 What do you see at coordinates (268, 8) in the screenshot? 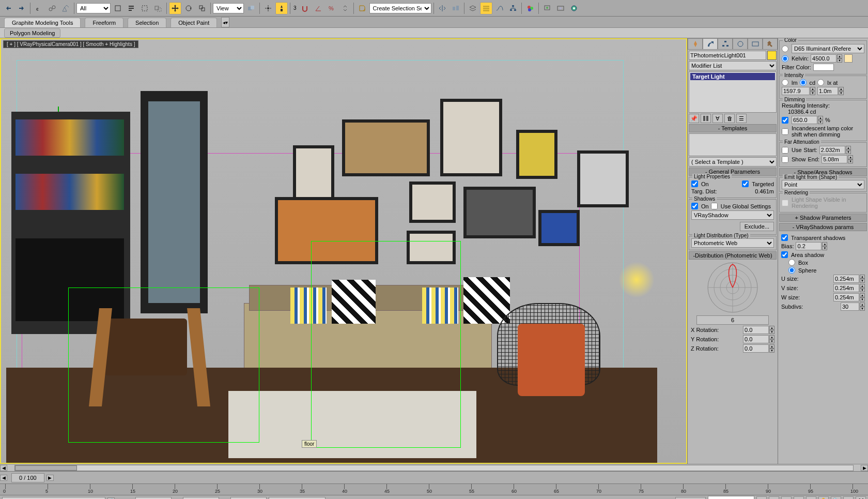
I see `manipulate-icon` at bounding box center [268, 8].